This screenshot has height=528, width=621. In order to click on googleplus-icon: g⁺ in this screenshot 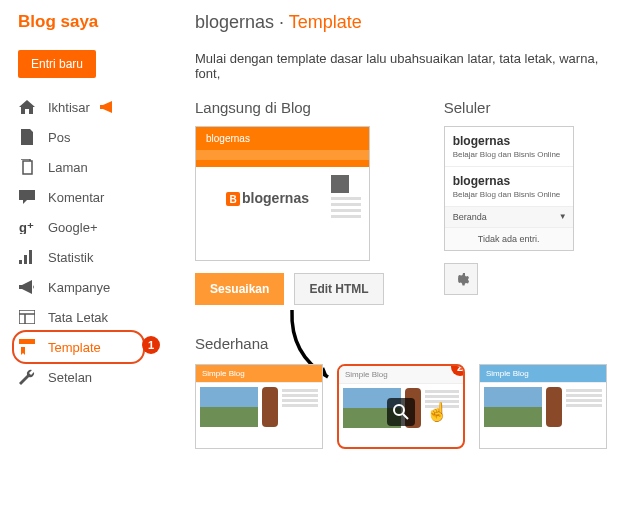, I will do `click(27, 227)`.